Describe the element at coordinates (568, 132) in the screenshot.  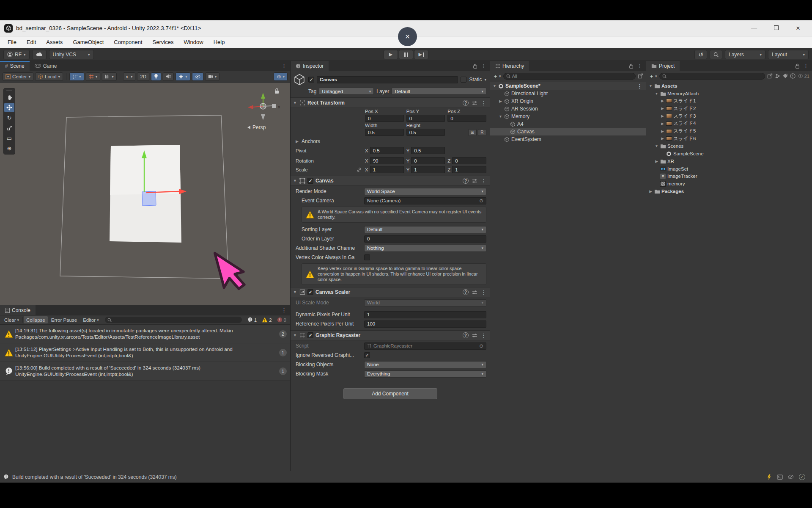
I see `hierarchy-row-canvas: Canvas` at that location.